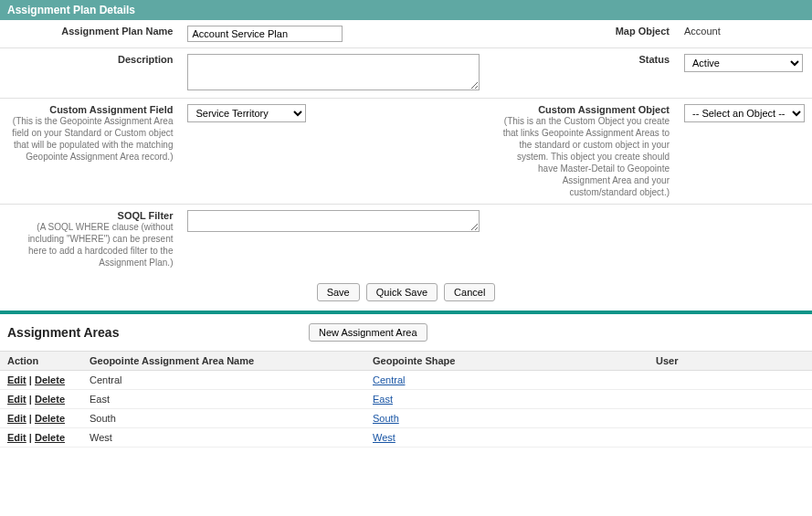  I want to click on save-button: Save, so click(338, 292).